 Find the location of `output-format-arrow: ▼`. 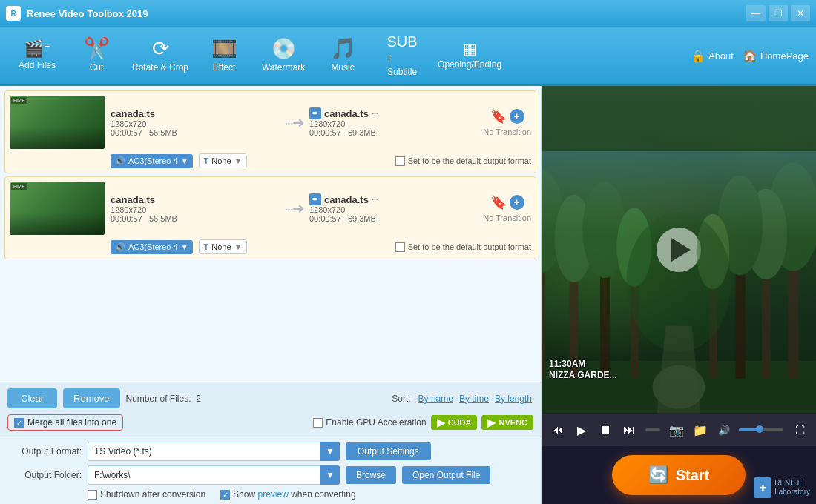

output-format-arrow: ▼ is located at coordinates (330, 451).